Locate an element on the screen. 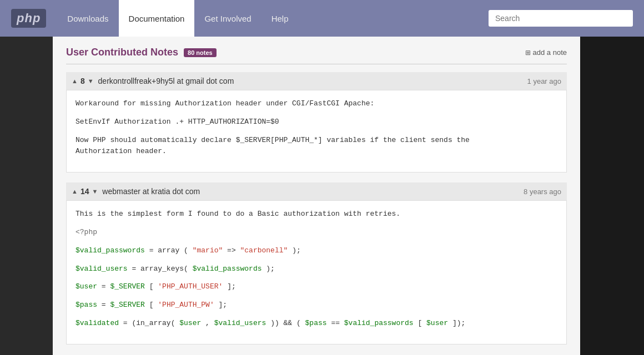 The height and width of the screenshot is (355, 644). note-2-php-tag: <?php is located at coordinates (316, 233).